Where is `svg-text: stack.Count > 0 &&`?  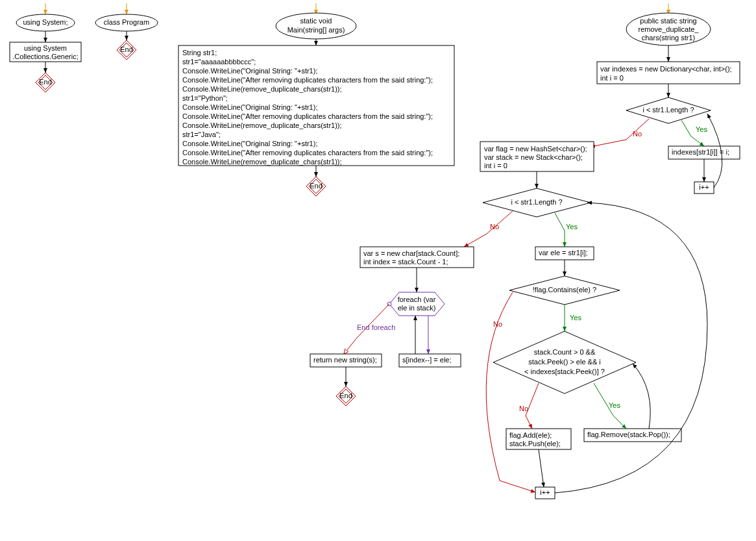 svg-text: stack.Count > 0 && is located at coordinates (565, 352).